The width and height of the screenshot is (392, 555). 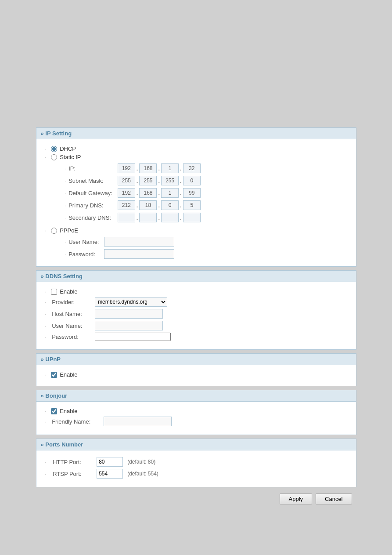 What do you see at coordinates (64, 276) in the screenshot?
I see `ddns-setting-title: DDNS Setting` at bounding box center [64, 276].